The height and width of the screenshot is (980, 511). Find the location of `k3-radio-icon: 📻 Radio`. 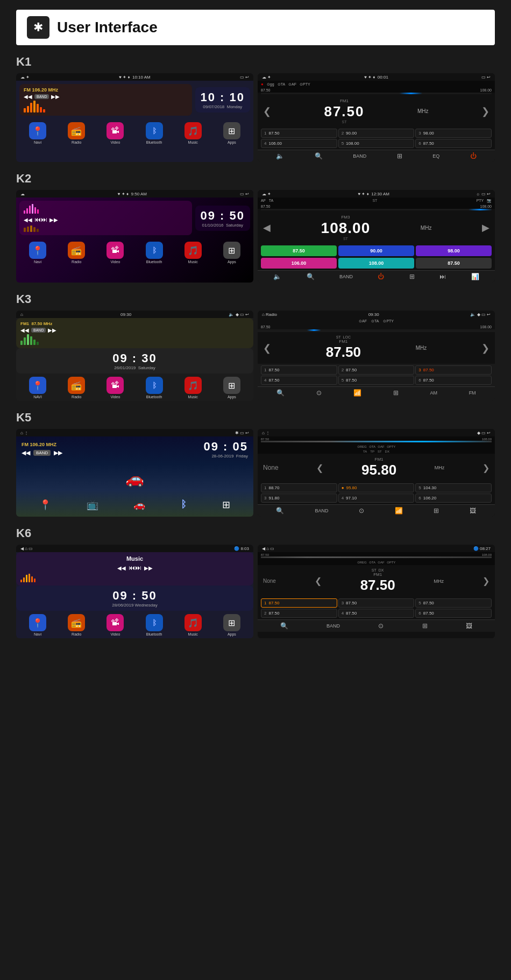

k3-radio-icon: 📻 Radio is located at coordinates (76, 387).